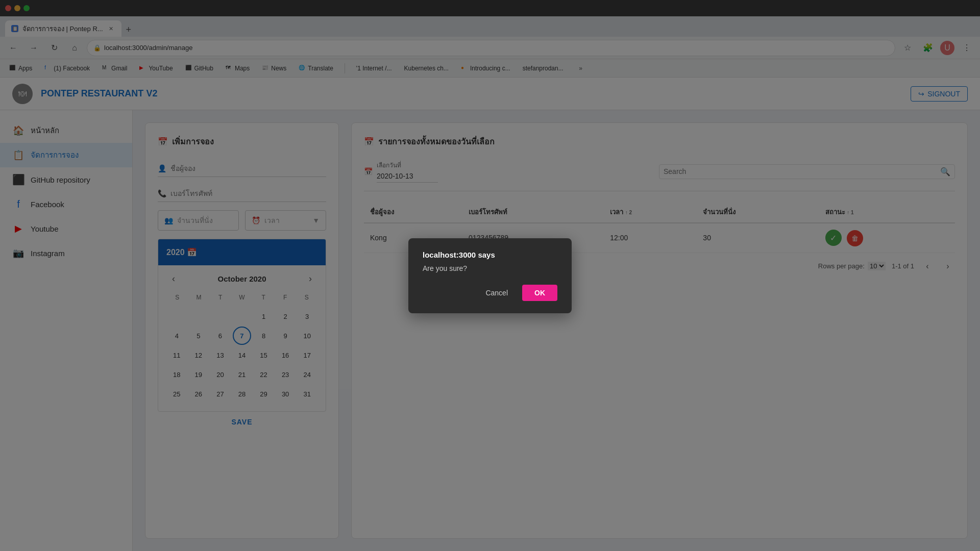  I want to click on dialog-title: localhost:3000 says, so click(490, 255).